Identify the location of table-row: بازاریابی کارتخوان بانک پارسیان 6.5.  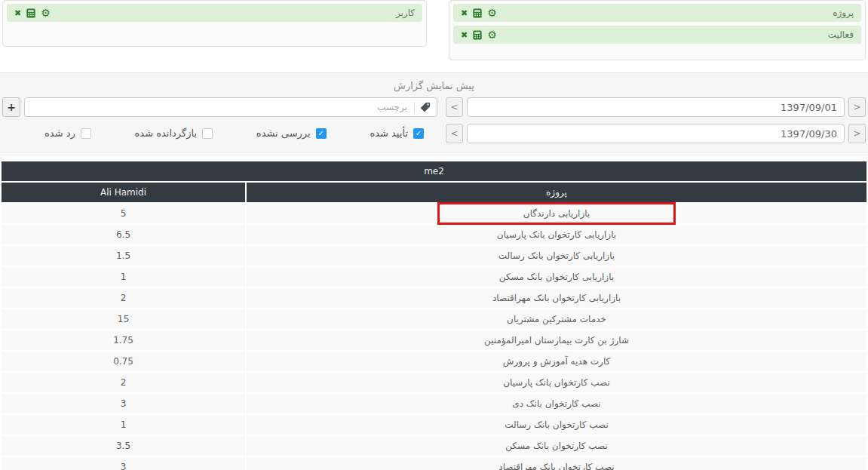
(434, 235).